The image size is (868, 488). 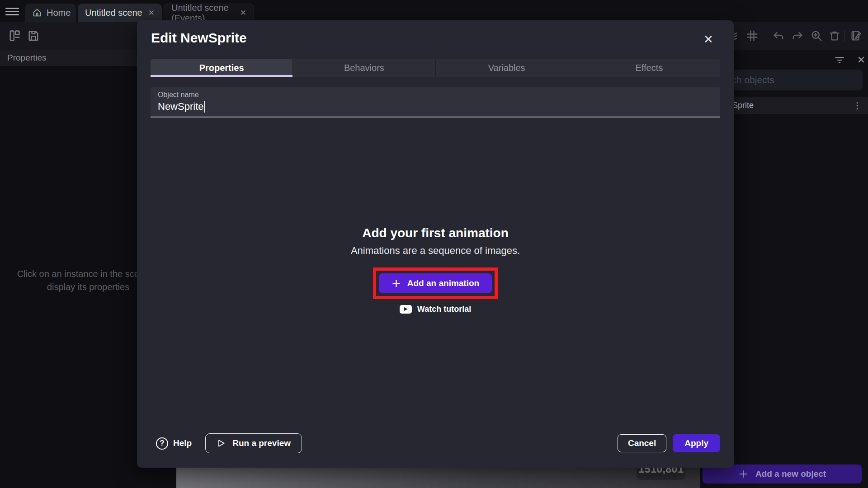 I want to click on dialog-title: Edit NewSprite, so click(x=199, y=38).